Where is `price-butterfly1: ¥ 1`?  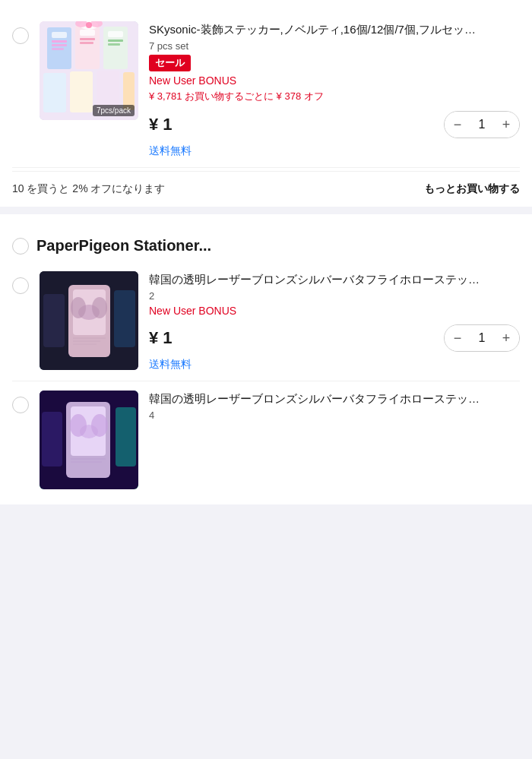 price-butterfly1: ¥ 1 is located at coordinates (161, 338).